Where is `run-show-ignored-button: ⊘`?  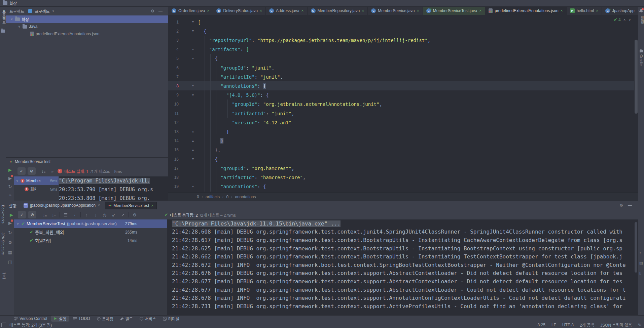 run-show-ignored-button: ⊘ is located at coordinates (32, 215).